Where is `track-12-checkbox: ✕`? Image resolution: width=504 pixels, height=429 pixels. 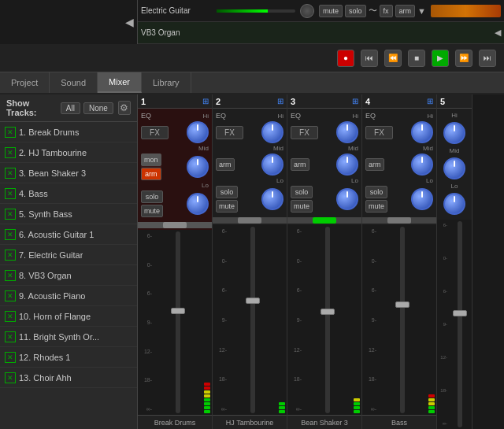 track-12-checkbox: ✕ is located at coordinates (10, 357).